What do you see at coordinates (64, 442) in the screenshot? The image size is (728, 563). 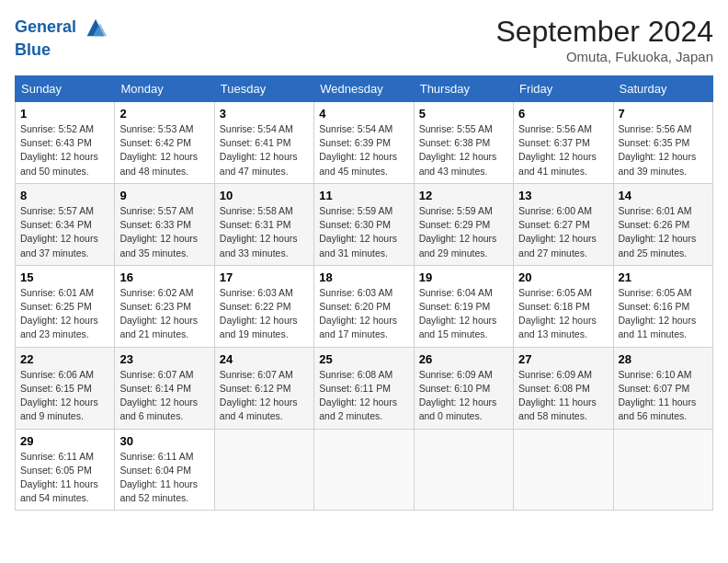 I see `day-number: 29` at bounding box center [64, 442].